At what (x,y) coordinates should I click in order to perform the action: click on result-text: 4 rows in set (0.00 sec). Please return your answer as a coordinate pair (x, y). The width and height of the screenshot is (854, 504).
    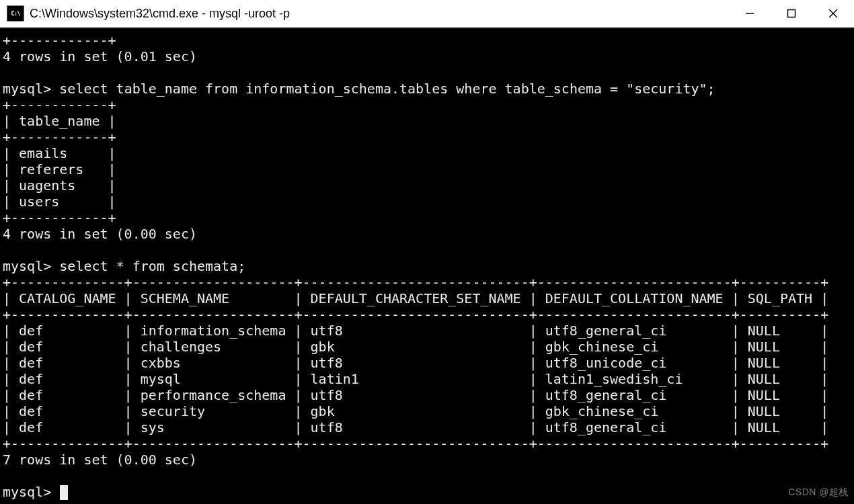
    Looking at the image, I should click on (100, 234).